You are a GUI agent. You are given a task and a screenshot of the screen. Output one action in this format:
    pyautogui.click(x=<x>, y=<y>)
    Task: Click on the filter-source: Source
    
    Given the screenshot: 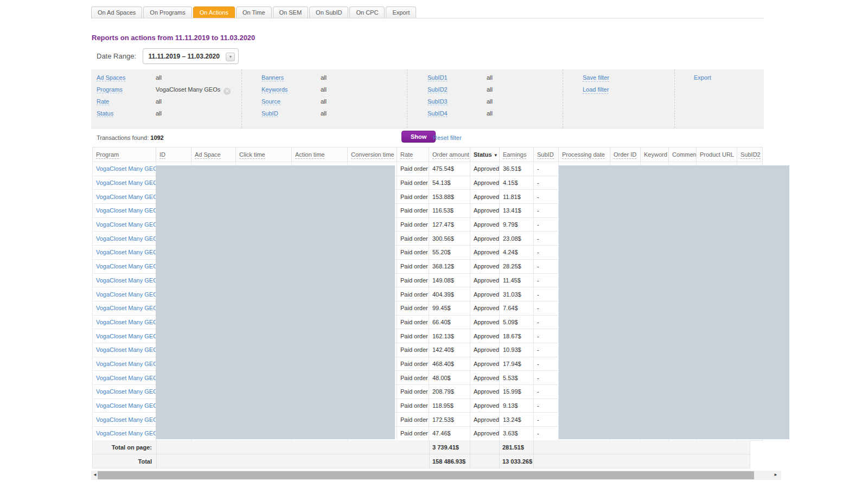 What is the action you would take?
    pyautogui.click(x=271, y=102)
    